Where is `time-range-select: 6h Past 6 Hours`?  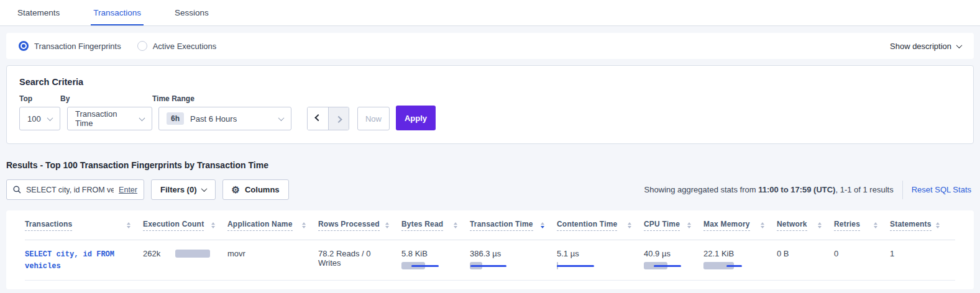
time-range-select: 6h Past 6 Hours is located at coordinates (225, 119).